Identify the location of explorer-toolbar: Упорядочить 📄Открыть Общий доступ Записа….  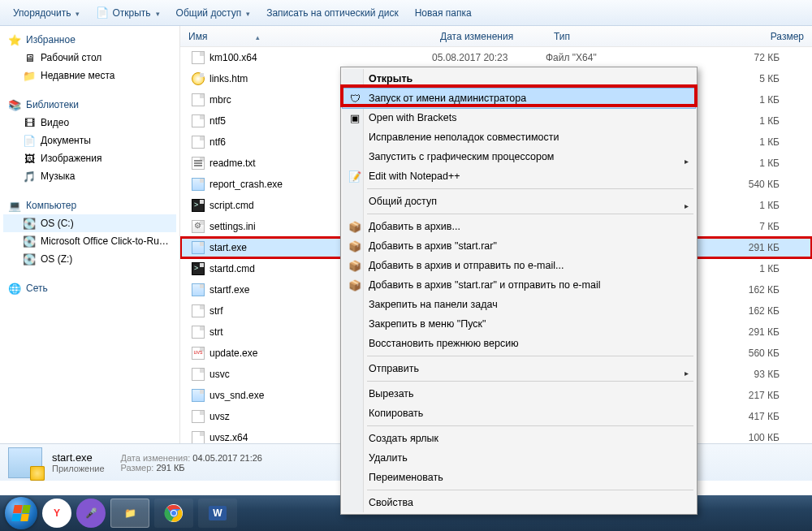
(406, 13).